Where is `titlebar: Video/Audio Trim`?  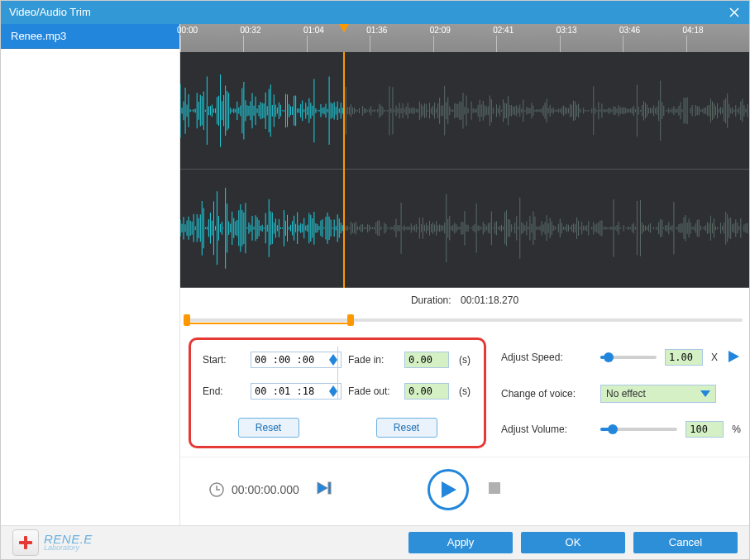
titlebar: Video/Audio Trim is located at coordinates (375, 12).